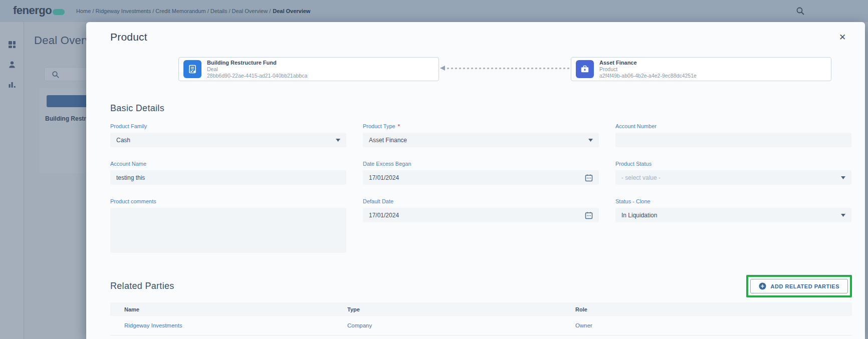  What do you see at coordinates (734, 173) in the screenshot?
I see `field-product-status: Product Status - select value -` at bounding box center [734, 173].